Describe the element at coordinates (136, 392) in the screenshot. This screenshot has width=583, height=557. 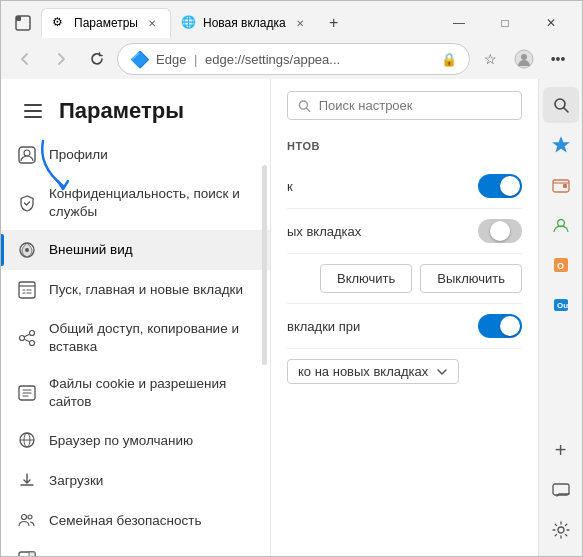
I see `sidebar-item-cookies: Файлы cookie и разрешения сайтов` at that location.